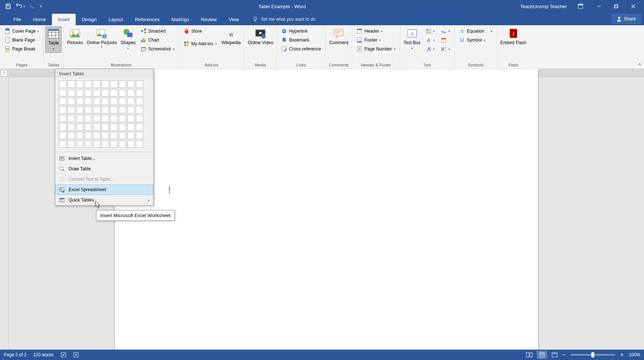 Image resolution: width=644 pixels, height=360 pixels. What do you see at coordinates (104, 158) in the screenshot?
I see `dropdown-item-insert-table: Insert Table...` at bounding box center [104, 158].